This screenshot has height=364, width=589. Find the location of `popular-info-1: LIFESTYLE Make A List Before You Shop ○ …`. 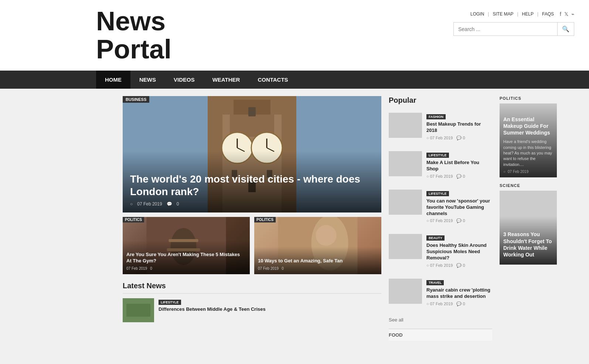

popular-info-1: LIFESTYLE Make A List Before You Shop ○ … is located at coordinates (459, 165).